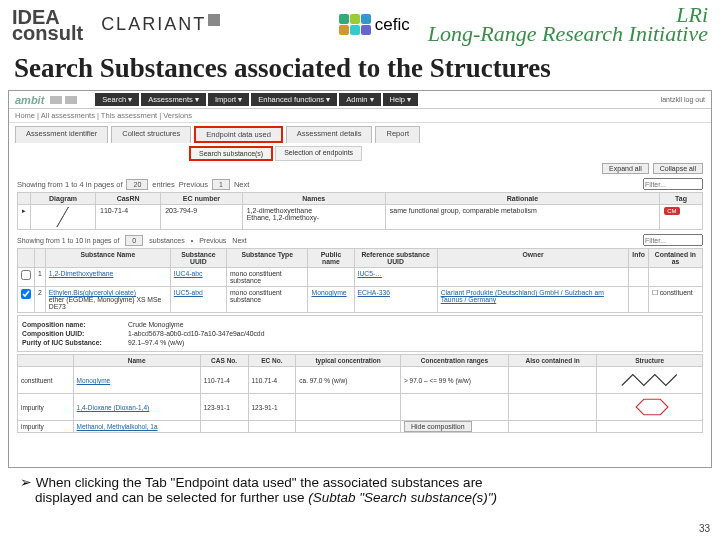 This screenshot has height=540, width=720. What do you see at coordinates (238, 134) in the screenshot?
I see `tab-endpoint-data-used: Endpoint data used` at bounding box center [238, 134].